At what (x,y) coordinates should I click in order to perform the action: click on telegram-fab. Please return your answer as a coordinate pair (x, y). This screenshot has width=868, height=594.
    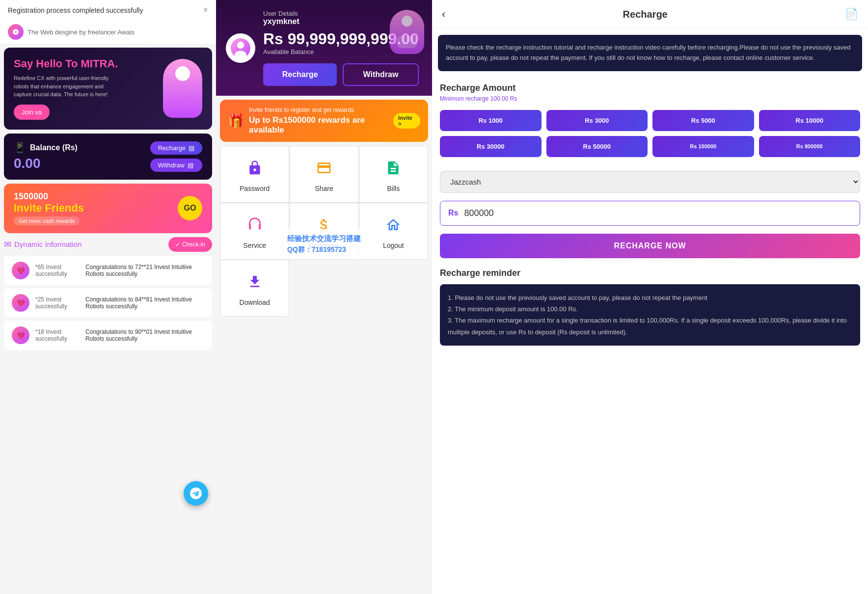
    Looking at the image, I should click on (196, 493).